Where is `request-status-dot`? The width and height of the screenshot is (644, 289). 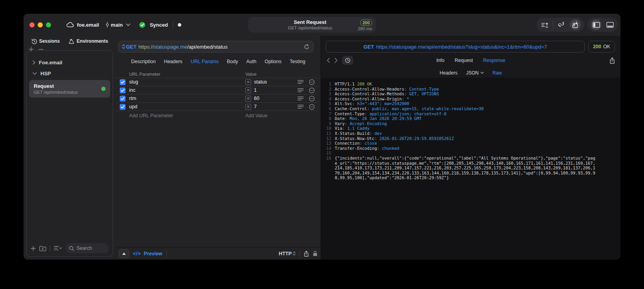
request-status-dot is located at coordinates (104, 89).